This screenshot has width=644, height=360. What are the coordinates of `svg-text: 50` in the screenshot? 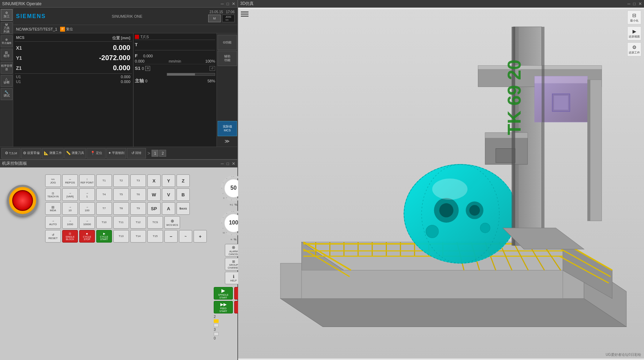 It's located at (224, 233).